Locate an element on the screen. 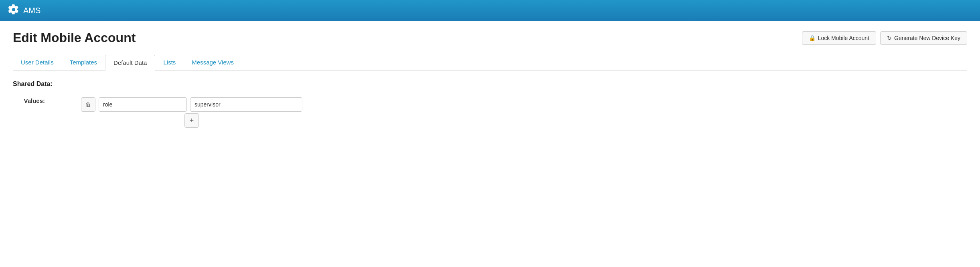  generate-new-device-key-button: ↻ Generate New Device Key is located at coordinates (924, 38).